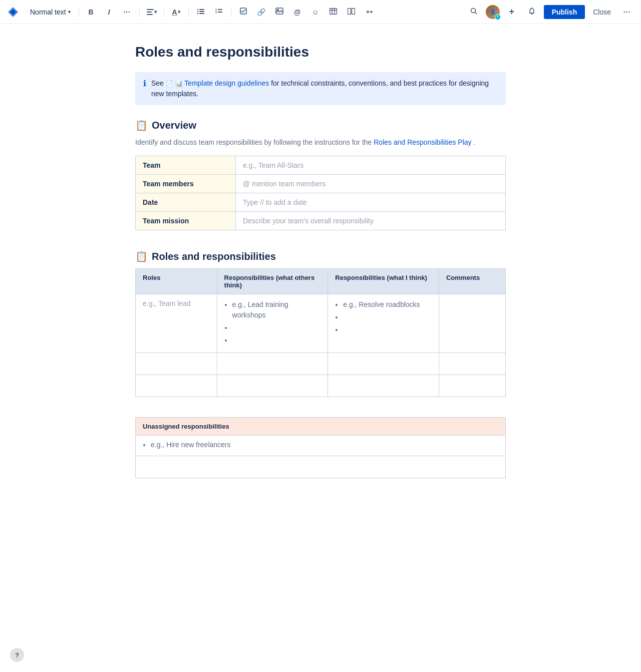 The height and width of the screenshot is (672, 641). I want to click on table-row: Team members @ mention team members, so click(320, 184).